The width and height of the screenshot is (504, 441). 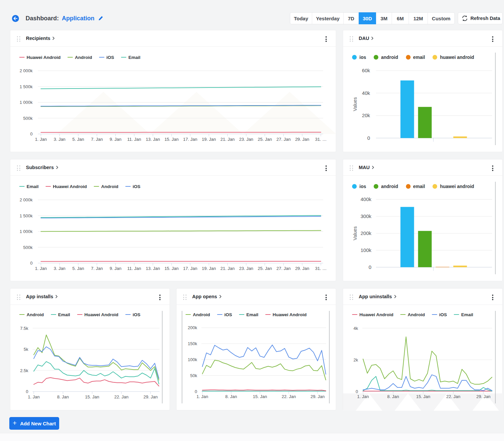 What do you see at coordinates (356, 328) in the screenshot?
I see `svg-text: 4k` at bounding box center [356, 328].